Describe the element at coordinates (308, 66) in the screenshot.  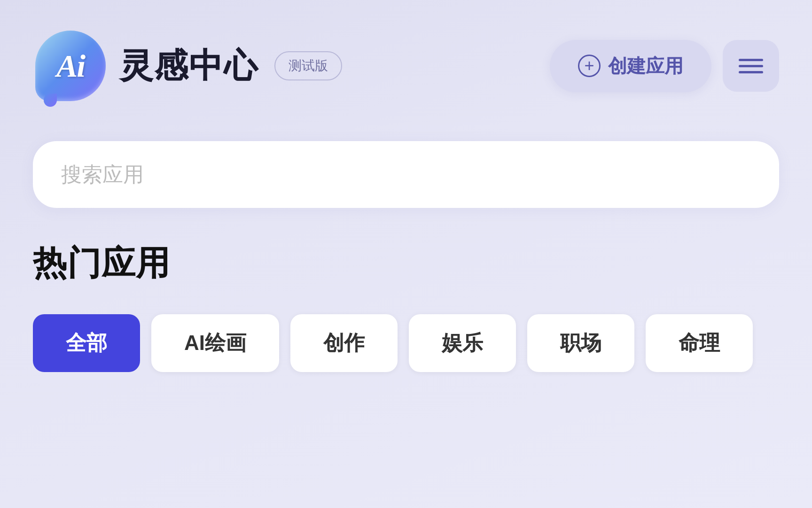
I see `version-badge: 测试版` at that location.